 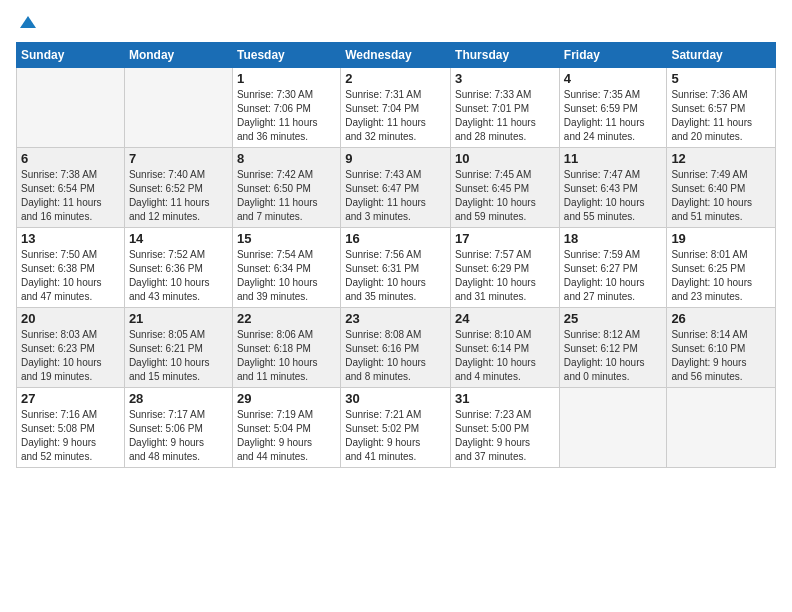 I want to click on calendar-cell: 20Sunrise: 8:03 AM Sunset: 6:23 PM Dayli…, so click(x=71, y=348).